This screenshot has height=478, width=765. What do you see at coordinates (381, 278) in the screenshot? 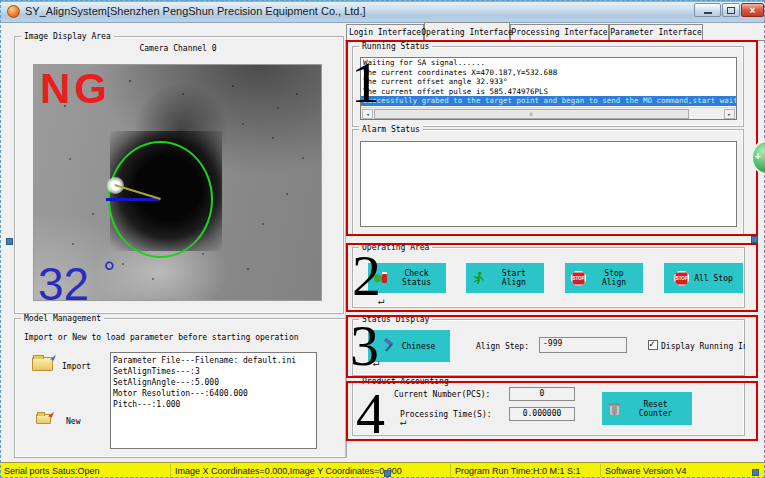
I see `hand-device-icon` at bounding box center [381, 278].